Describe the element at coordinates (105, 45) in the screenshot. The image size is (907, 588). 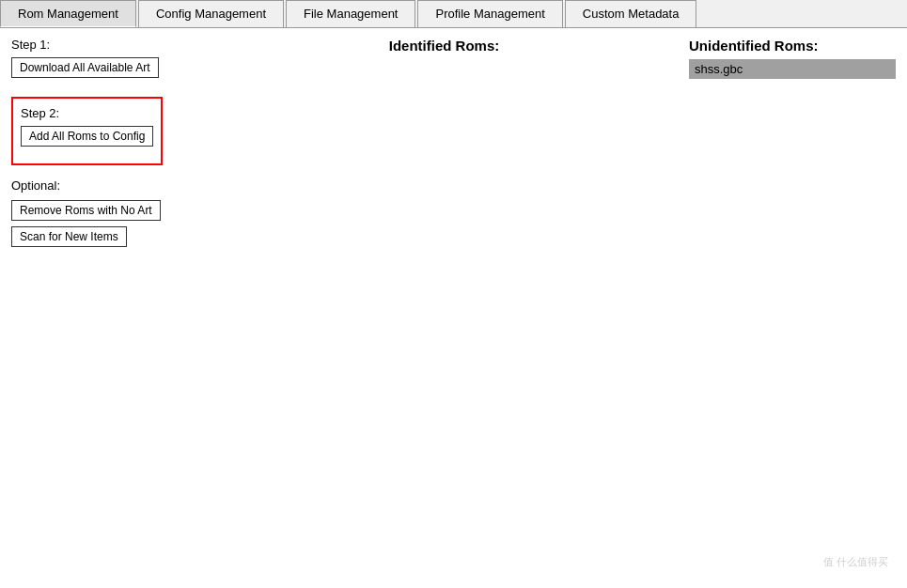
I see `step1-label: Step 1:` at that location.